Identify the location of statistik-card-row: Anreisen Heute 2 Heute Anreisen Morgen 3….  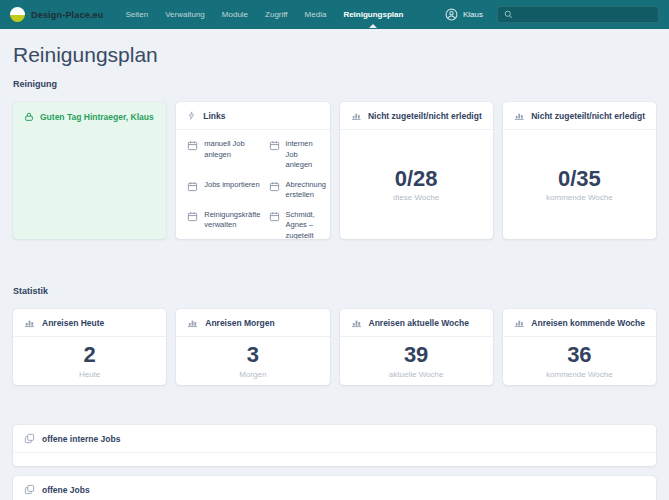
(334, 347).